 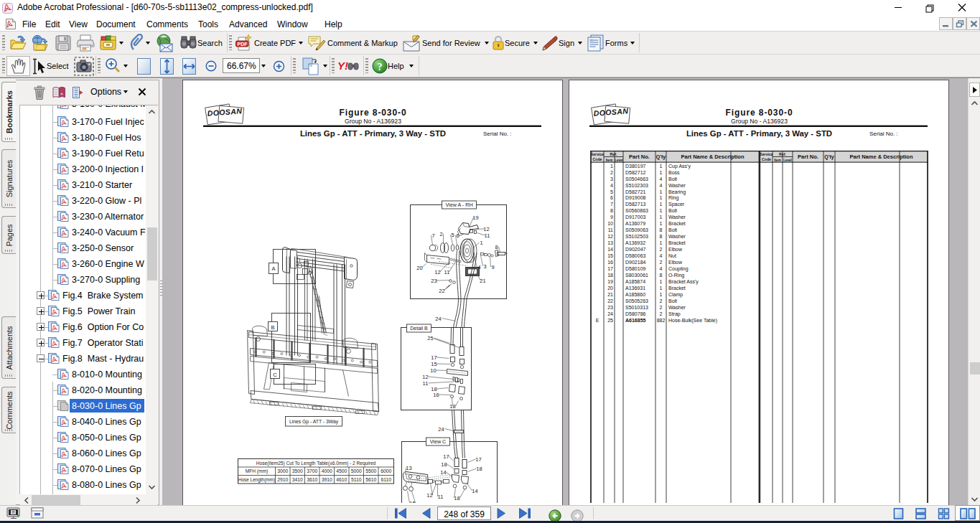 I want to click on svg-text: Part No., so click(x=808, y=156).